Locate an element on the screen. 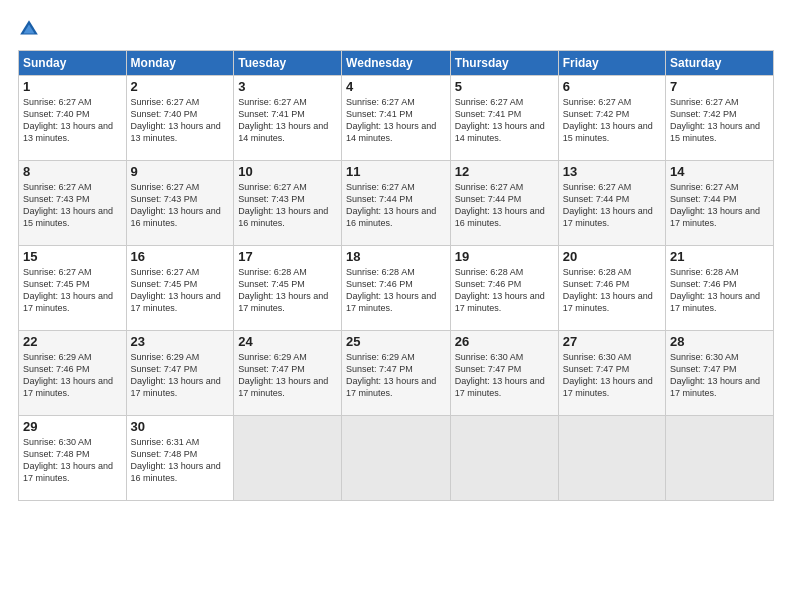 The image size is (792, 612). calendar-cell: 9 Sunrise: 6:27 AM Sunset: 7:43 PM Dayli… is located at coordinates (180, 204).